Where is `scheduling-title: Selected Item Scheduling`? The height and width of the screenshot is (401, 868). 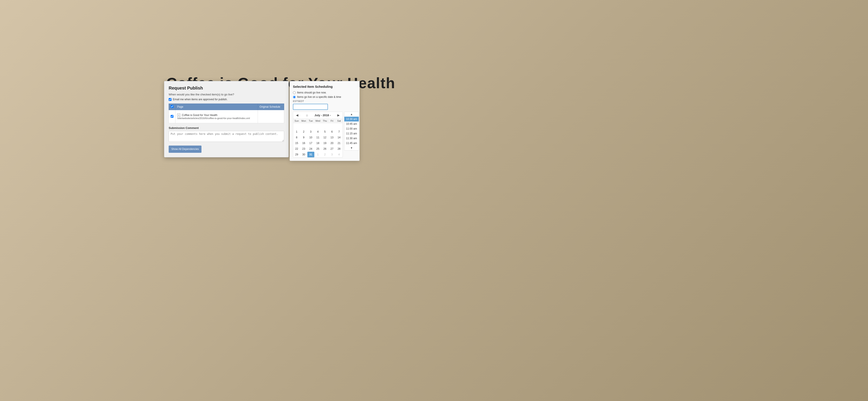 scheduling-title: Selected Item Scheduling is located at coordinates (325, 86).